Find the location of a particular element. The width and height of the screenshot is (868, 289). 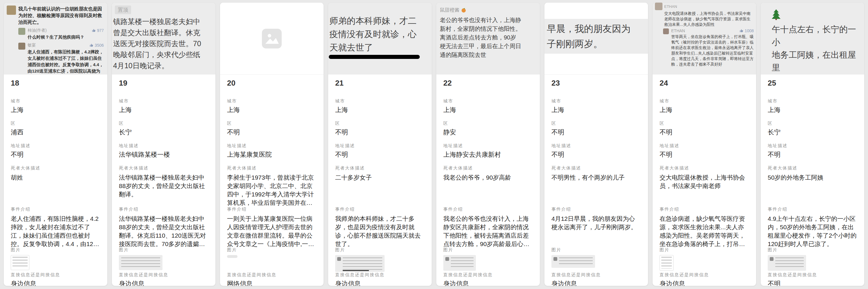

field-value-district: 静安 is located at coordinates (488, 132).